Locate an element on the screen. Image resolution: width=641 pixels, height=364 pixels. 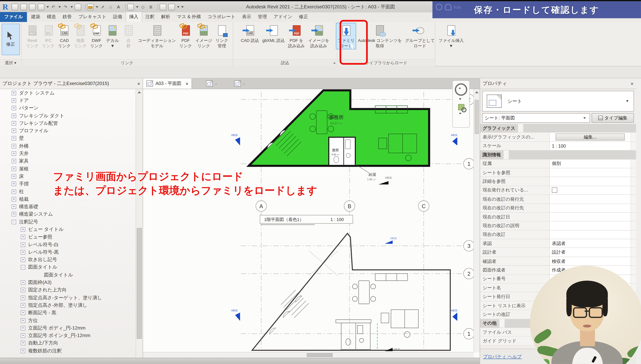
property-row: 現在の改訂の発行元 is located at coordinates (558, 200).